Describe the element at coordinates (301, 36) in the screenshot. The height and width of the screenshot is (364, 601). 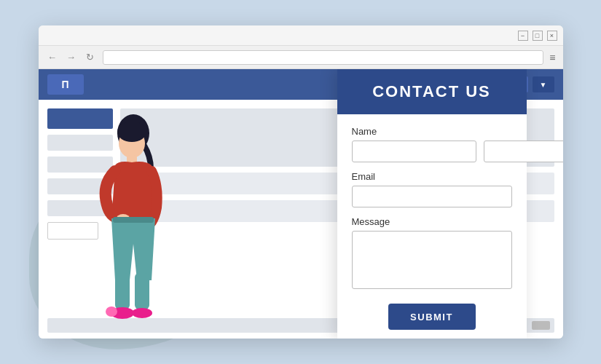
I see `title-bar: − □ ×` at that location.